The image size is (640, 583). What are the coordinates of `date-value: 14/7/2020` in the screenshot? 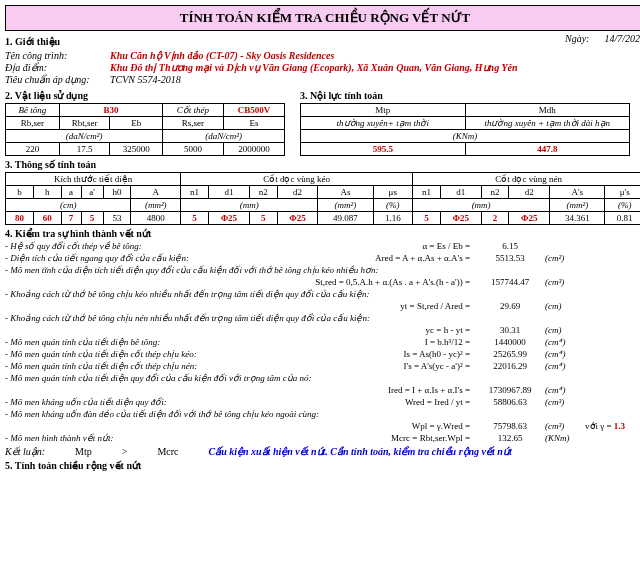 It's located at (622, 38).